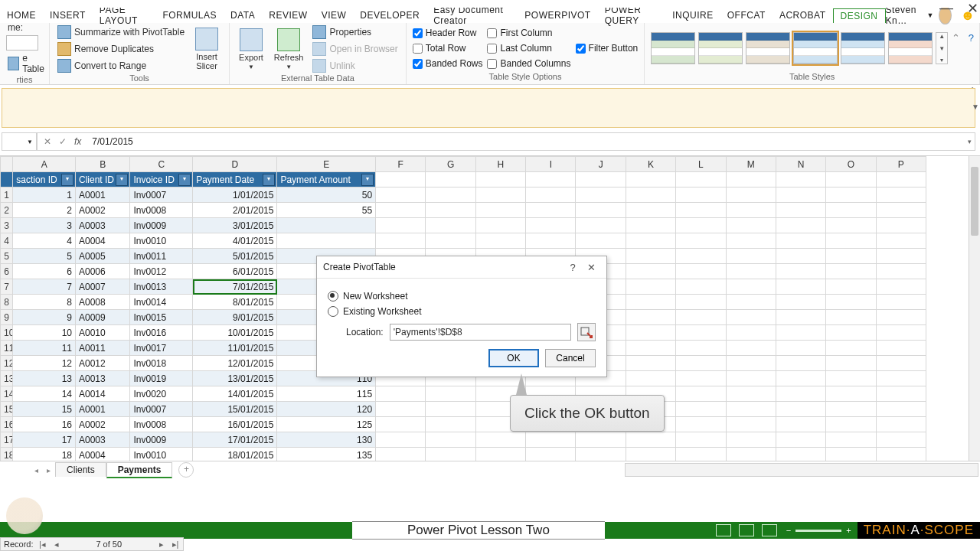 The image size is (980, 551). What do you see at coordinates (972, 8) in the screenshot?
I see `window-close-button: ✕` at bounding box center [972, 8].